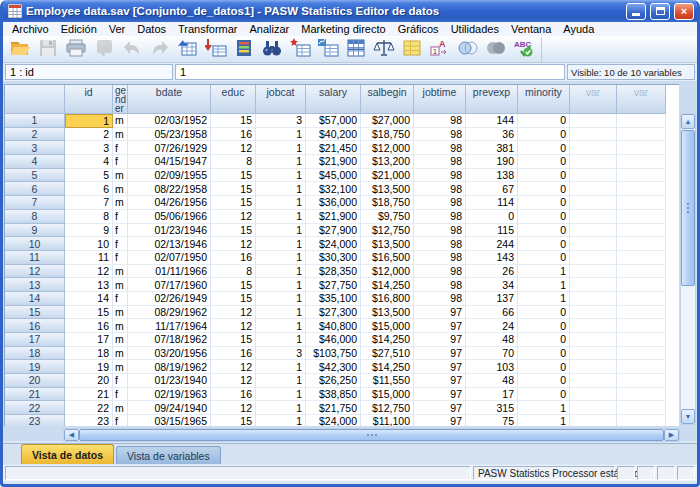  What do you see at coordinates (89, 189) in the screenshot?
I see `cell: 6` at bounding box center [89, 189].